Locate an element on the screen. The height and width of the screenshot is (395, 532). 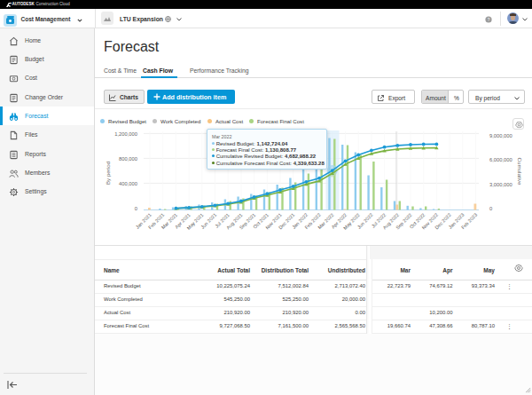
svg-text: Cumulative is located at coordinates (520, 172).